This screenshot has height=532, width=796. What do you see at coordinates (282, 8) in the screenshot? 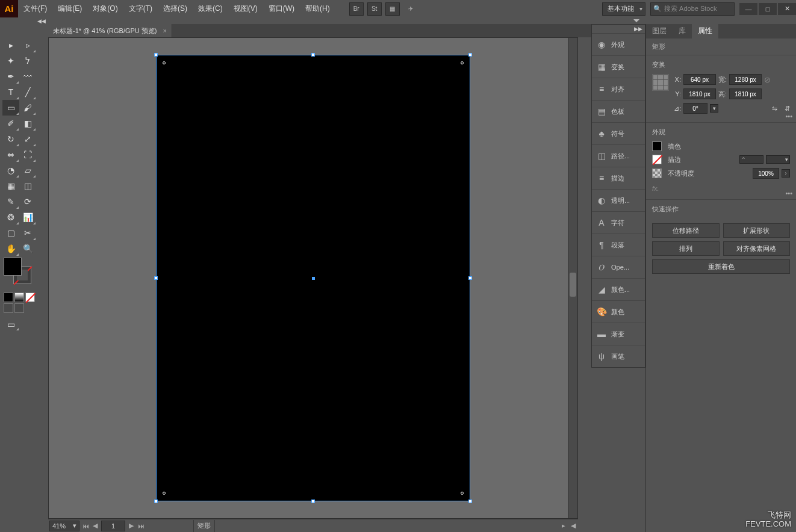
I see `menu-window: 窗口(W)` at bounding box center [282, 8].